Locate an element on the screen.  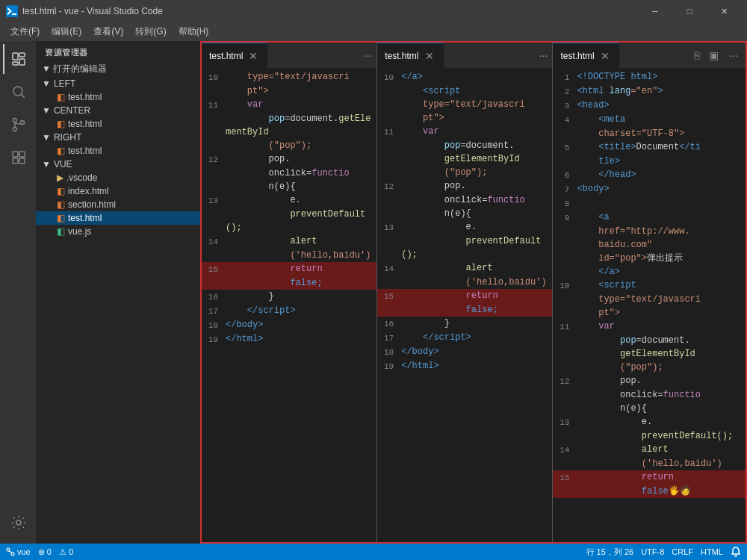
menu-view: 查看(V) is located at coordinates (108, 31).